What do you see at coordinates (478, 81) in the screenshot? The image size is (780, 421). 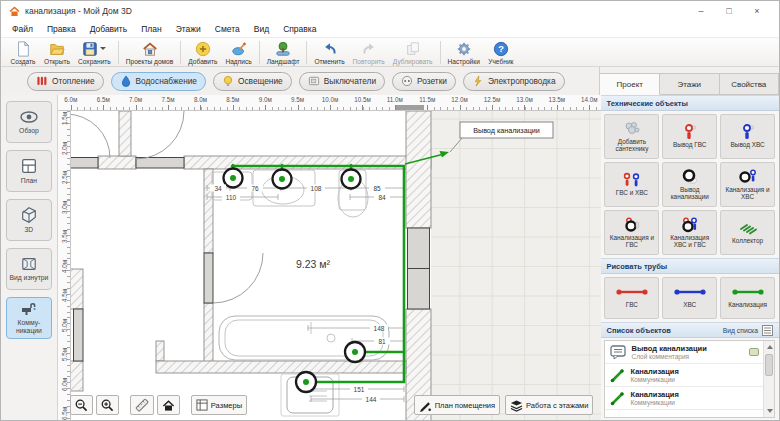 I see `lightning-icon` at bounding box center [478, 81].